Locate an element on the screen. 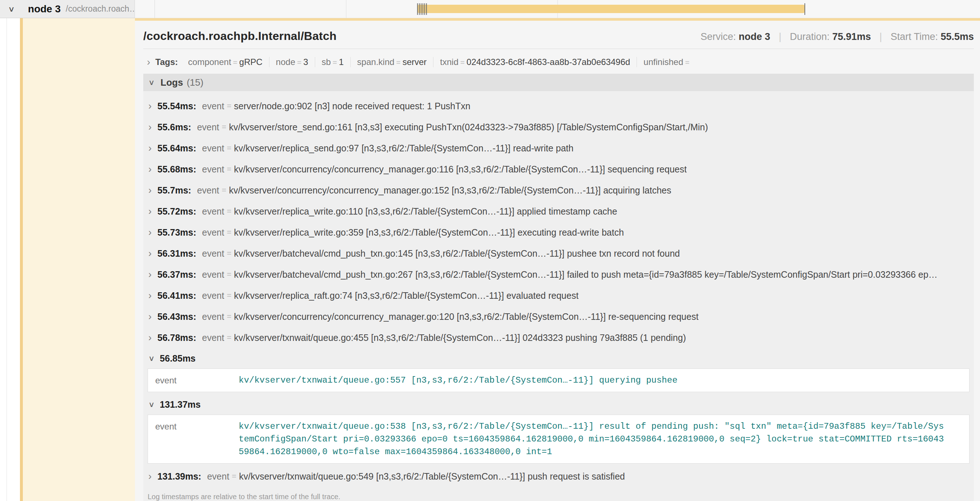 The image size is (980, 501). log-row-collapsed: › 56.31ms: event = kv/kvserver/batcheval… is located at coordinates (558, 254).